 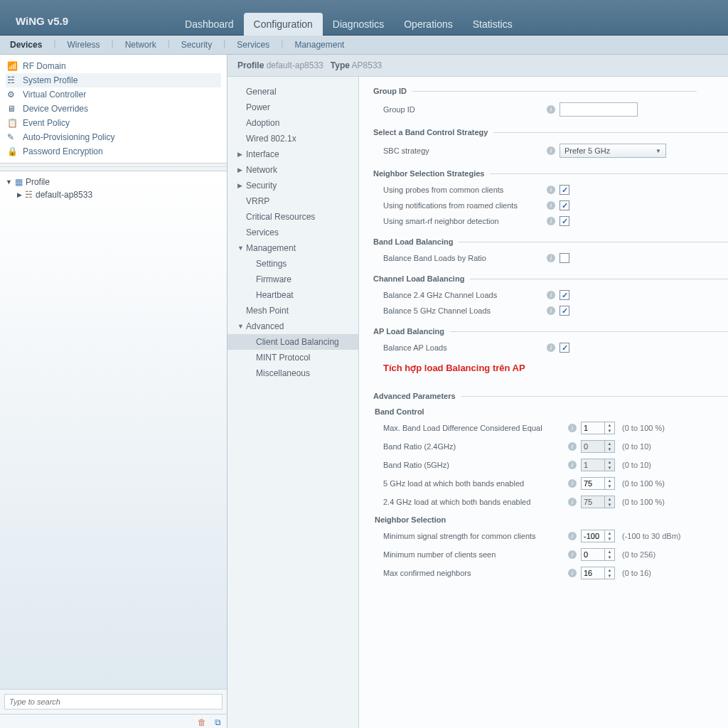 What do you see at coordinates (293, 295) in the screenshot?
I see `midnav-heartbeat: Heartbeat` at bounding box center [293, 295].